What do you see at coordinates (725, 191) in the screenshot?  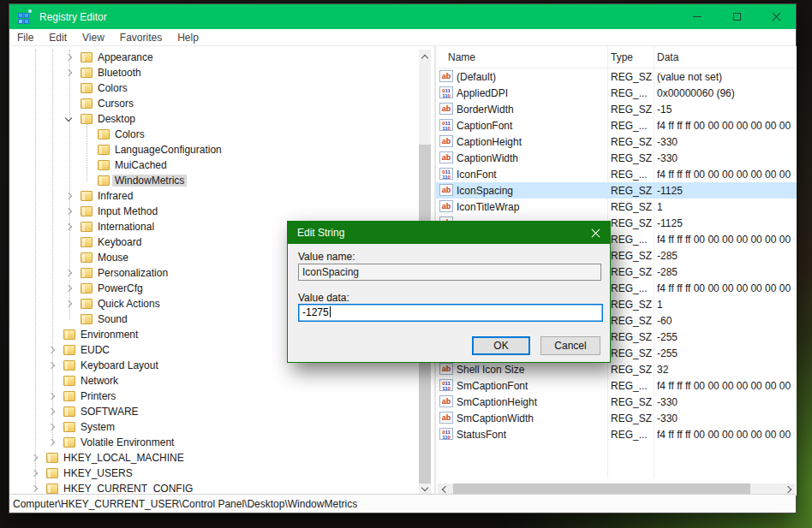 I see `value-data: -1125` at bounding box center [725, 191].